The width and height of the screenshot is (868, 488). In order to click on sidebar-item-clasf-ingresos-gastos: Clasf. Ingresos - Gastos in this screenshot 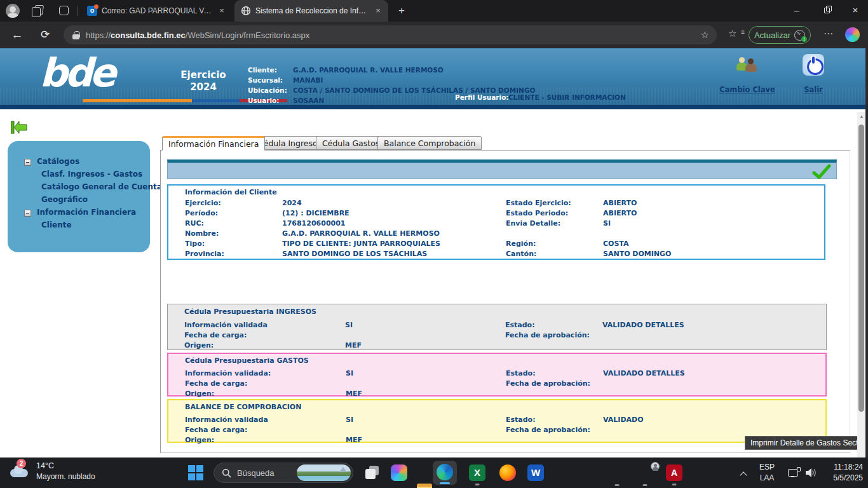, I will do `click(92, 174)`.